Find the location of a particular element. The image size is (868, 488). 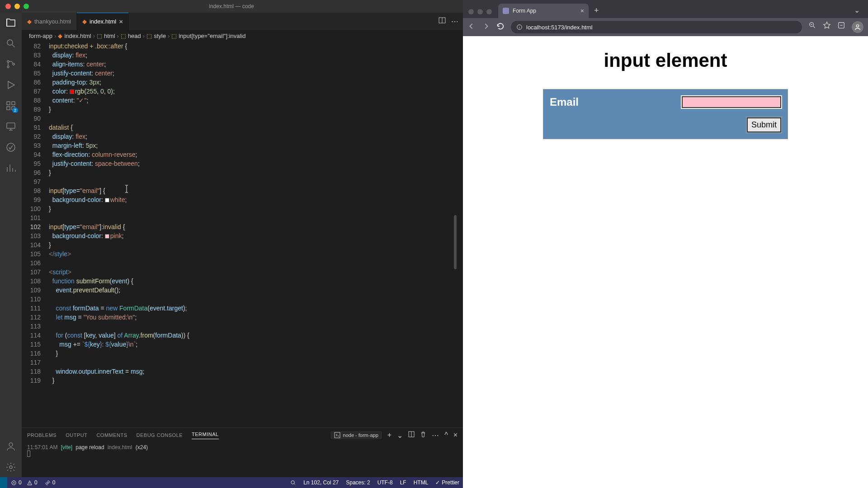

site-info-icon is located at coordinates (519, 27).